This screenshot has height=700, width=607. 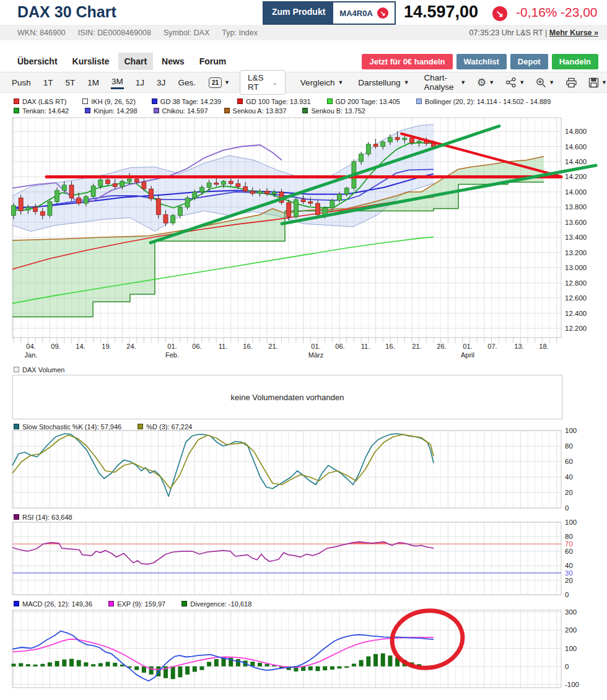 What do you see at coordinates (536, 12) in the screenshot?
I see `change-percent: -0,16%` at bounding box center [536, 12].